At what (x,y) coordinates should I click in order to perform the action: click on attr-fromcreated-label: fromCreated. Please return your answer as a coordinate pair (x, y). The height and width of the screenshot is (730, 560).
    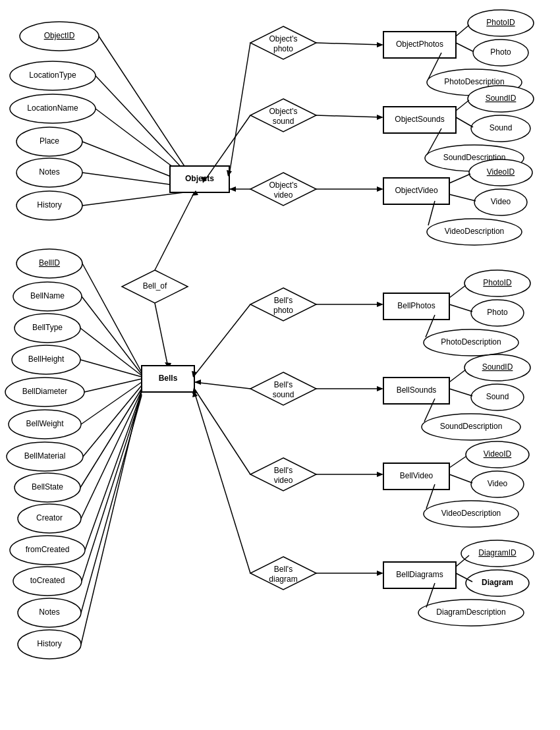
    Looking at the image, I should click on (47, 549).